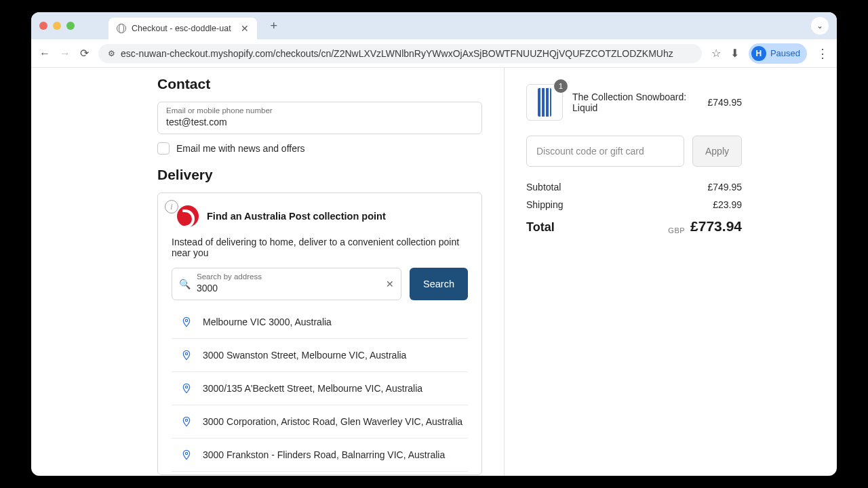 This screenshot has width=868, height=488. What do you see at coordinates (65, 54) in the screenshot?
I see `forward-icon: →` at bounding box center [65, 54].